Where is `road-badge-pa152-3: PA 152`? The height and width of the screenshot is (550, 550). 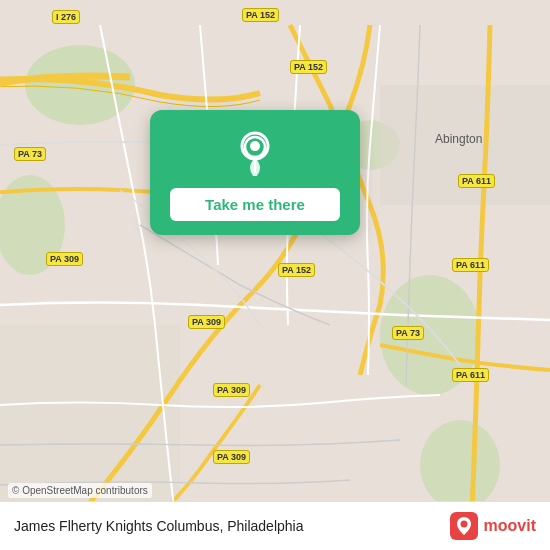 road-badge-pa152-3: PA 152 is located at coordinates (296, 270).